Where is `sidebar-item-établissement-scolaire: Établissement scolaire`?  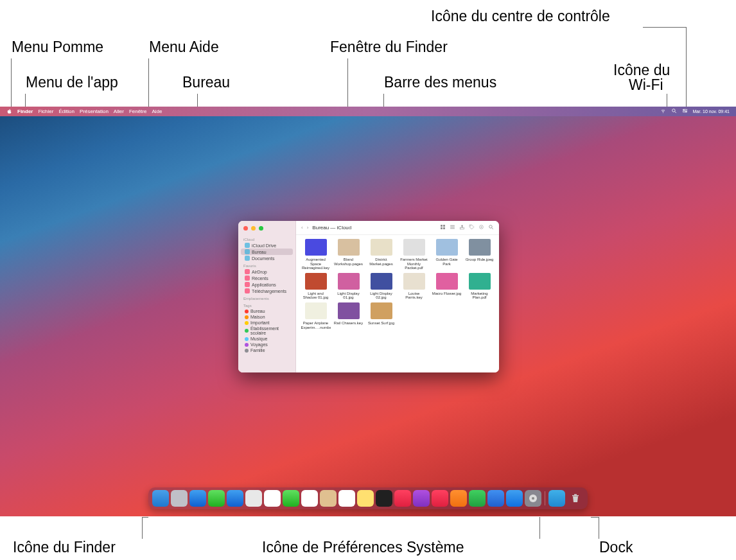 sidebar-item-établissement-scolaire: Établissement scolaire is located at coordinates (267, 331).